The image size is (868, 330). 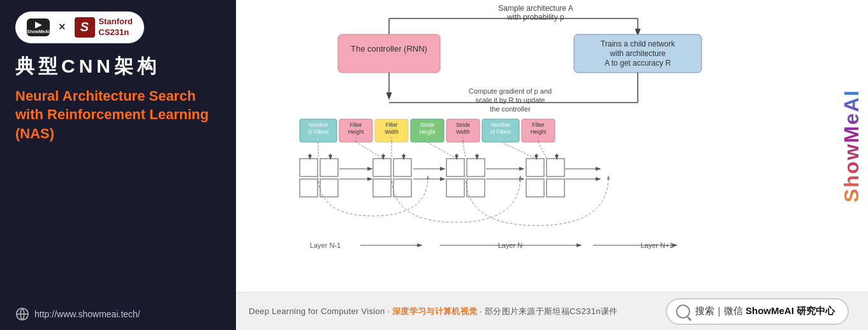 What do you see at coordinates (80, 27) in the screenshot?
I see `logo-bar: ▶ ShowMeAI × S Stanford CS231n` at bounding box center [80, 27].